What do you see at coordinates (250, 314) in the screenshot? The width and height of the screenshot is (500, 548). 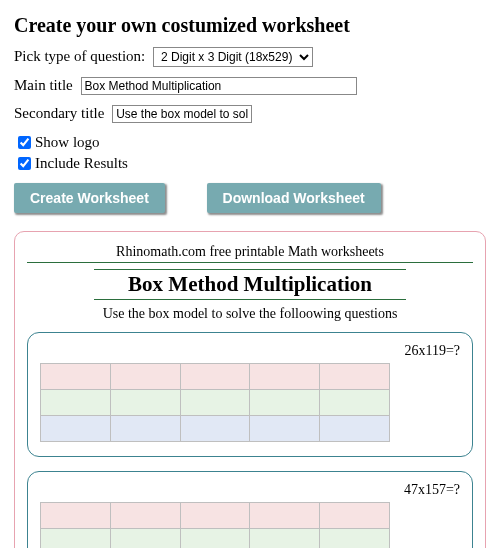 I see `worksheet-subtitle: Use the box model to solve the folloowin…` at bounding box center [250, 314].